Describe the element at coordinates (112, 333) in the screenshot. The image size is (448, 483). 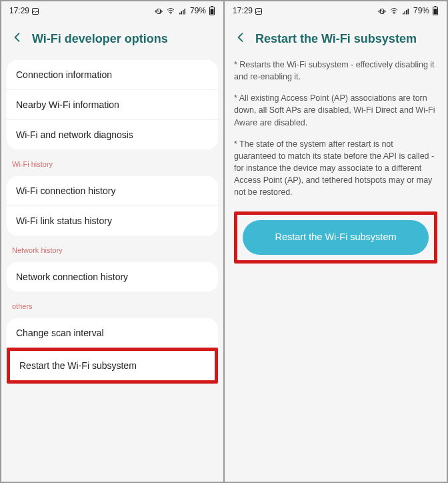
I see `group-others: Change scan interval` at that location.